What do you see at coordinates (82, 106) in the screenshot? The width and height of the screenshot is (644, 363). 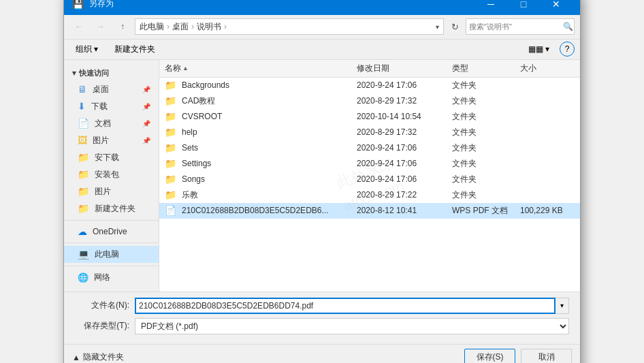 I see `downloads-icon: ⬇` at bounding box center [82, 106].